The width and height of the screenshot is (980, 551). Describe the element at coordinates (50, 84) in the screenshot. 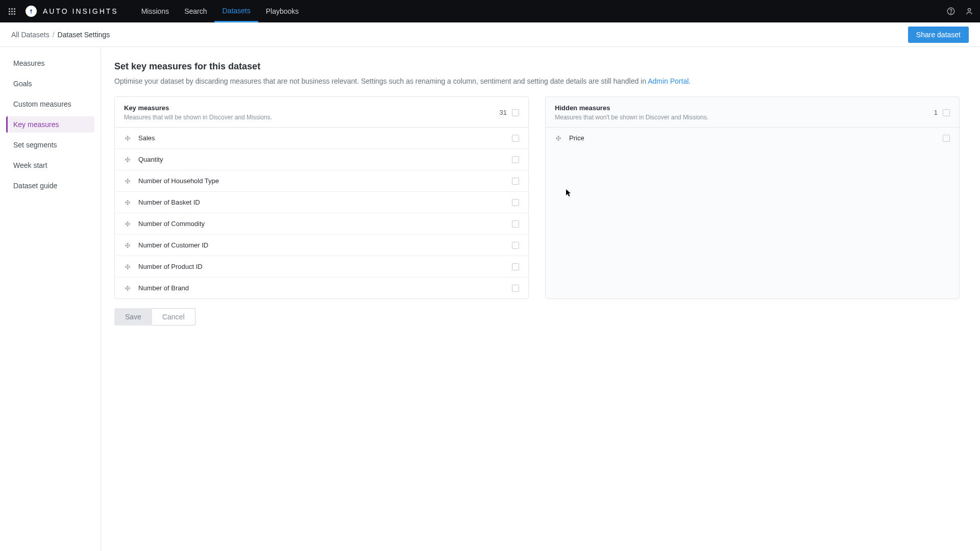

I see `sidebar-item-goals: Goals` at that location.